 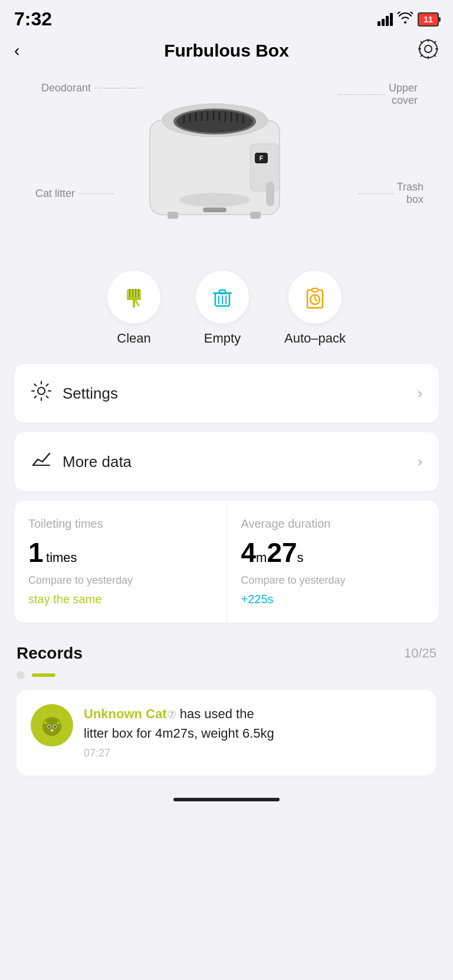 I want to click on duration-compare-label: Compare to yesterday, so click(x=333, y=580).